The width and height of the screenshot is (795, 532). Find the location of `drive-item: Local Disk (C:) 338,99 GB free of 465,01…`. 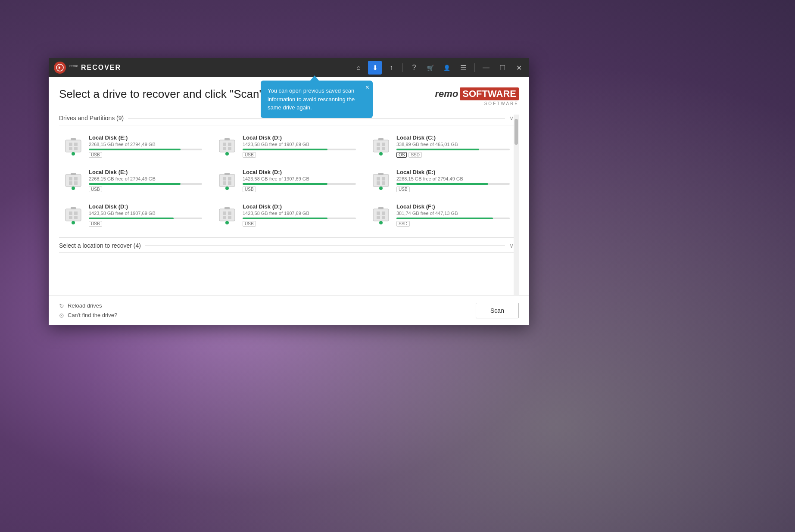

drive-item: Local Disk (C:) 338,99 GB free of 465,01… is located at coordinates (440, 146).